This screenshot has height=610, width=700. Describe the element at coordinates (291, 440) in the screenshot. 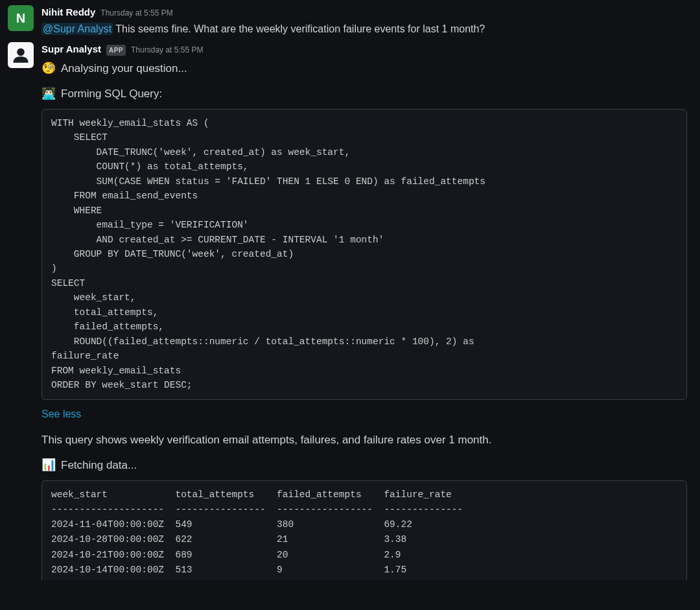

I see `query-description: This query shows weekly verification ema…` at that location.